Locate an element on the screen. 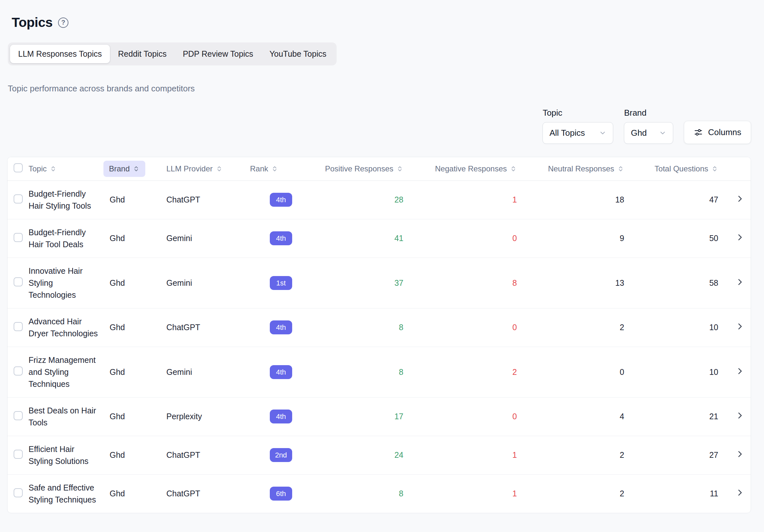 This screenshot has height=532, width=764. column-header-brand: Brand is located at coordinates (135, 169).